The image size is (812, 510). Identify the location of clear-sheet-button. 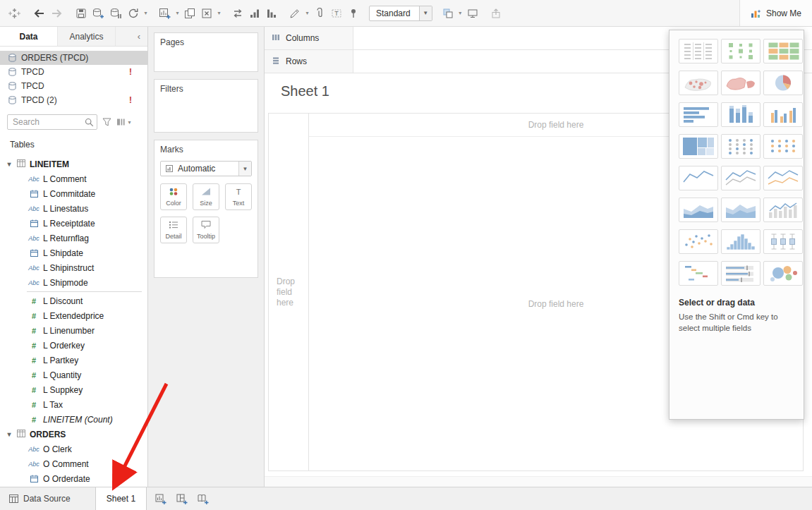
(207, 13).